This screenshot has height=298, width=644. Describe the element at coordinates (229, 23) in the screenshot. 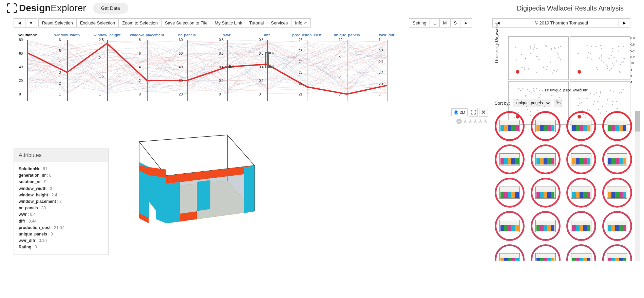

I see `static-link-button: My Static Link` at that location.